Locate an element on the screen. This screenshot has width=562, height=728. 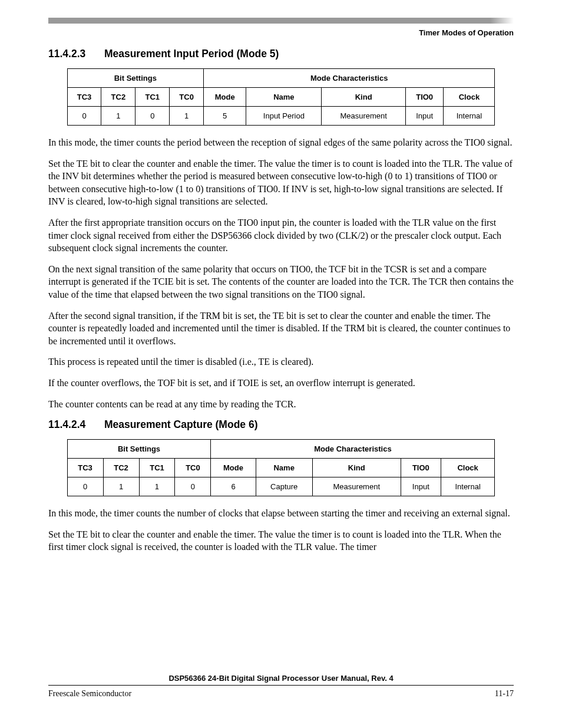
mode6-table: Bit Settings Mode Characteristics TC3 TC… is located at coordinates (282, 468).